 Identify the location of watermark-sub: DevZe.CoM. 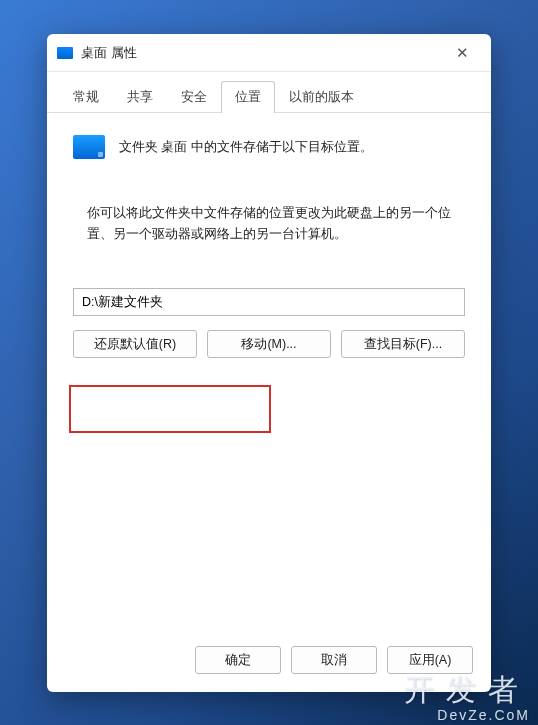
(467, 715).